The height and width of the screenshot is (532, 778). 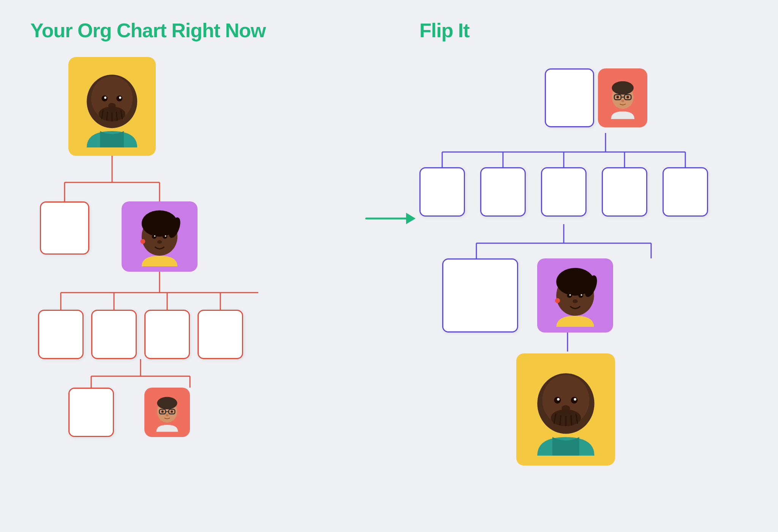 I want to click on arrow-container, so click(x=389, y=124).